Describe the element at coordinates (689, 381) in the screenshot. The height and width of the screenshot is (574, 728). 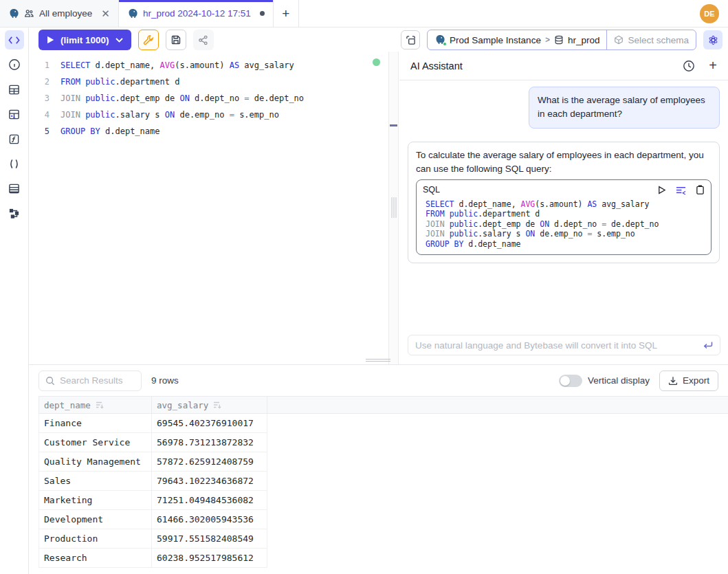
I see `export-button: Export` at that location.